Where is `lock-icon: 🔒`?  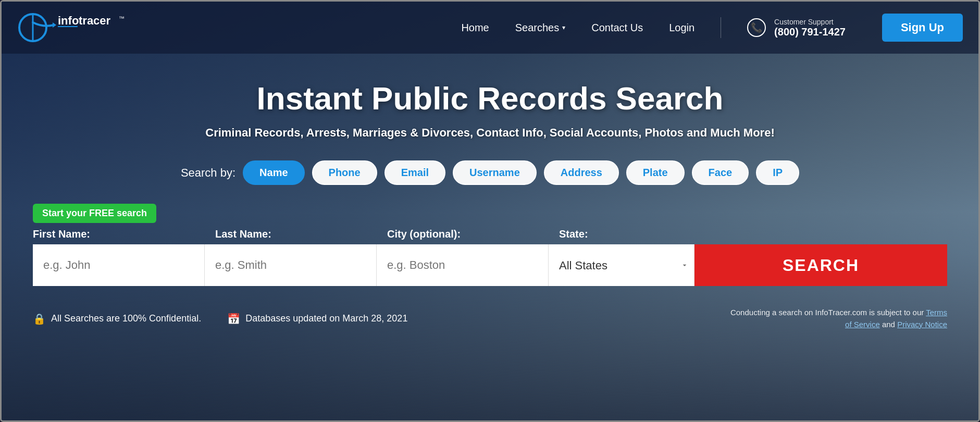
lock-icon: 🔒 is located at coordinates (40, 319).